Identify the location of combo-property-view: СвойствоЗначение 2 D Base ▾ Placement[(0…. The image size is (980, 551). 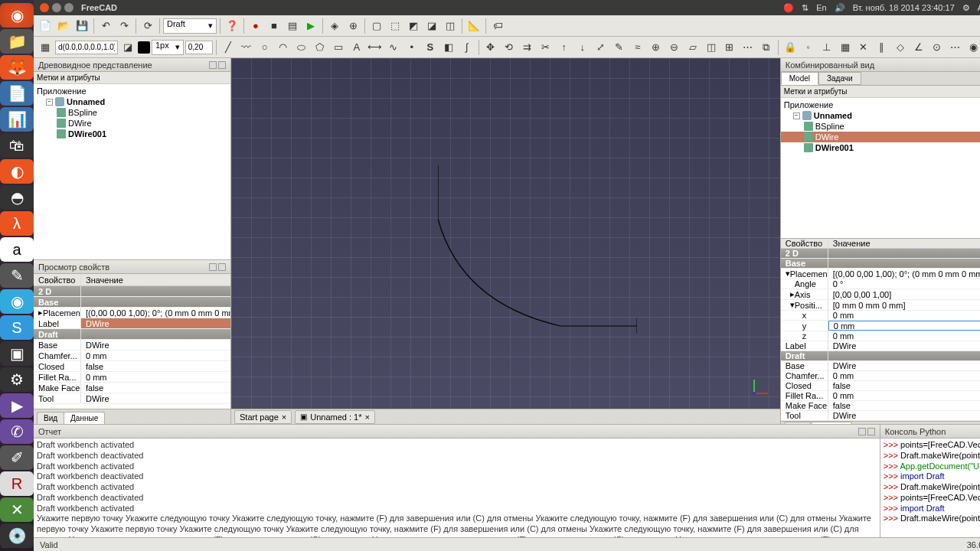
(880, 331).